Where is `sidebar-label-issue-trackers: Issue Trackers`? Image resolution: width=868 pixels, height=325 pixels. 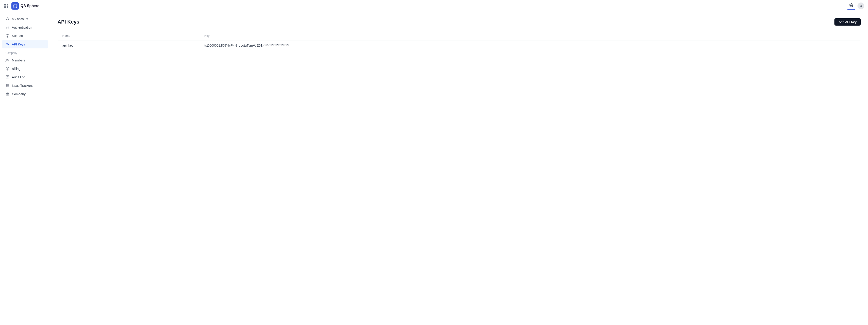 sidebar-label-issue-trackers: Issue Trackers is located at coordinates (22, 86).